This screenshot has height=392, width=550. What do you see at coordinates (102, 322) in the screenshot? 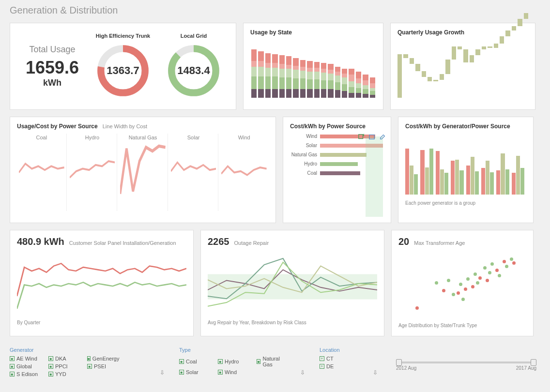
I see `solar-footer: By Quarter` at bounding box center [102, 322].